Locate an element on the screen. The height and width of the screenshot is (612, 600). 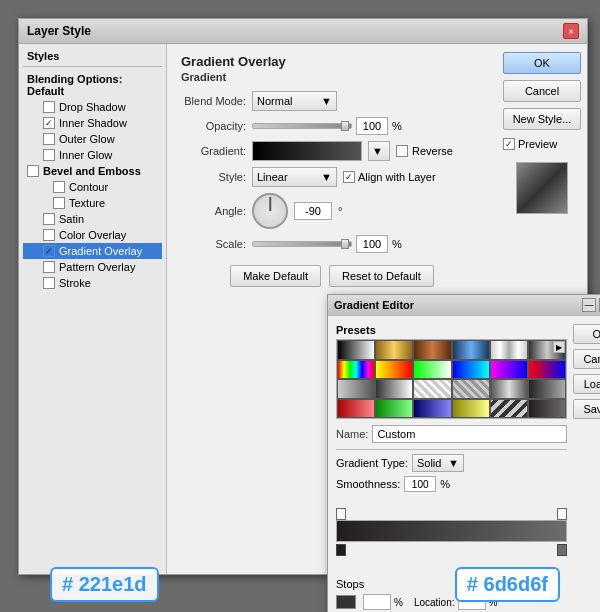
angle-label: Angle: is located at coordinates (214, 211).